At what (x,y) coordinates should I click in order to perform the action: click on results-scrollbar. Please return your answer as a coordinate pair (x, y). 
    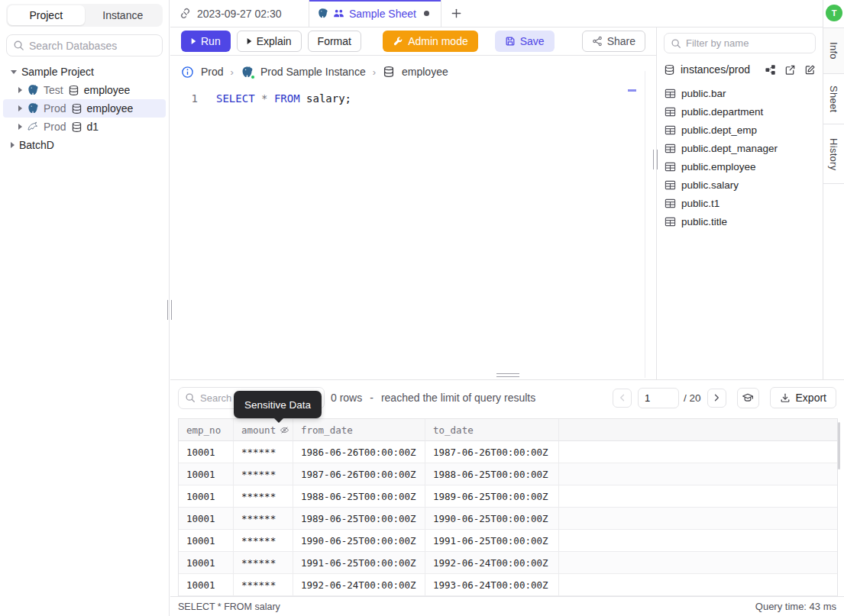
    Looking at the image, I should click on (839, 446).